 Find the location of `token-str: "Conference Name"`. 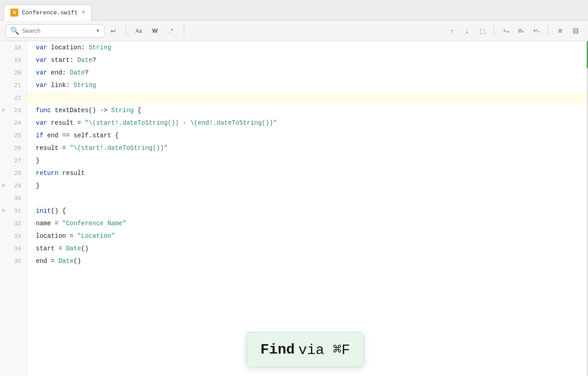

token-str: "Conference Name" is located at coordinates (94, 223).